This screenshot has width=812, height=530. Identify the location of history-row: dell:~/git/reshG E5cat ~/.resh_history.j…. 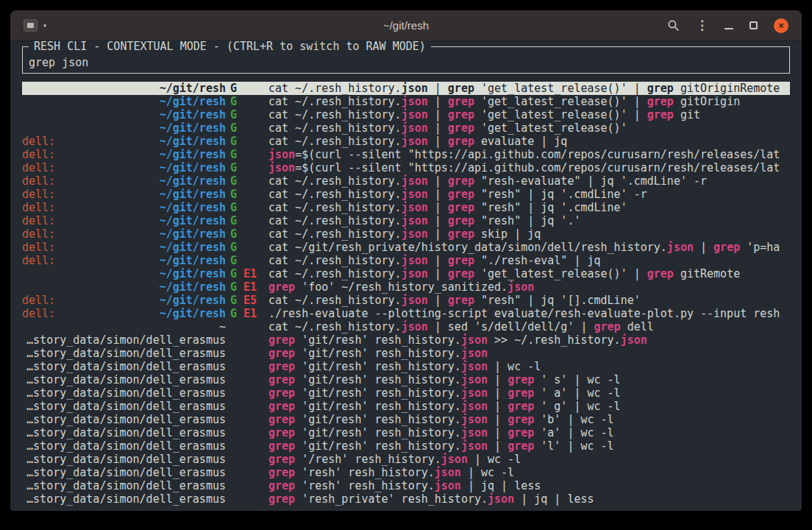
(406, 300).